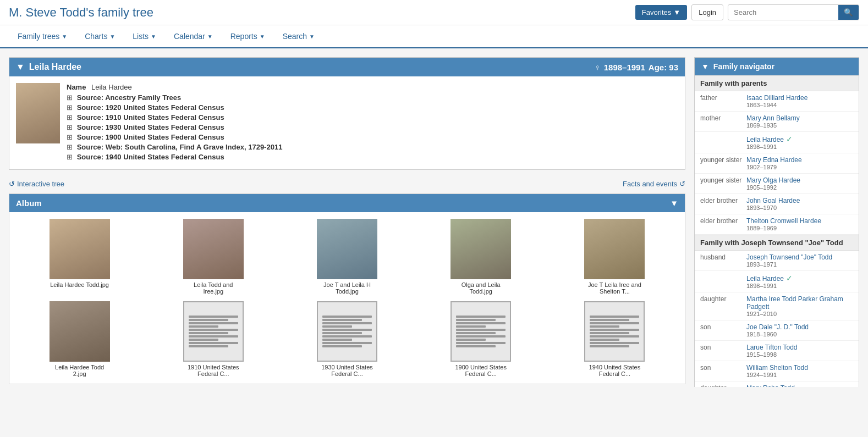  Describe the element at coordinates (299, 37) in the screenshot. I see `nav-item-search: Search▼` at that location.